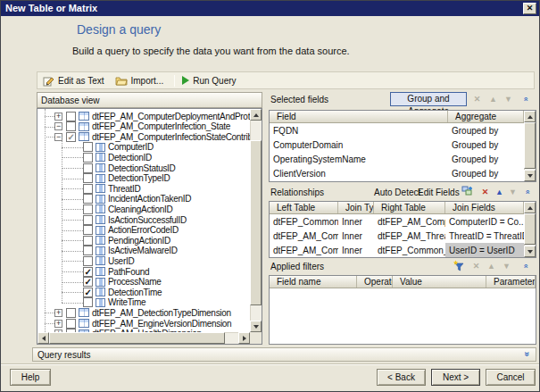 Image resolution: width=540 pixels, height=392 pixels. I want to click on scroll-right-icon, so click(245, 338).